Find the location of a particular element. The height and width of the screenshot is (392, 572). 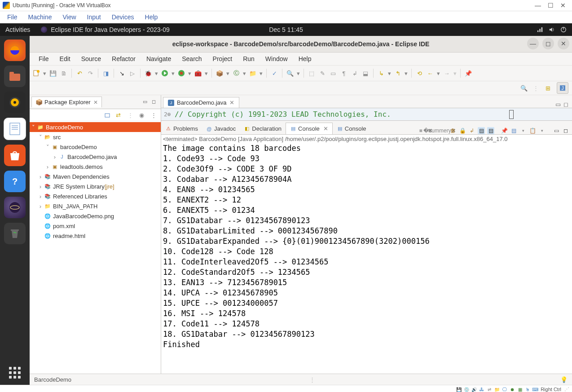

vbox-cpu-icon: ▦ is located at coordinates (520, 389).